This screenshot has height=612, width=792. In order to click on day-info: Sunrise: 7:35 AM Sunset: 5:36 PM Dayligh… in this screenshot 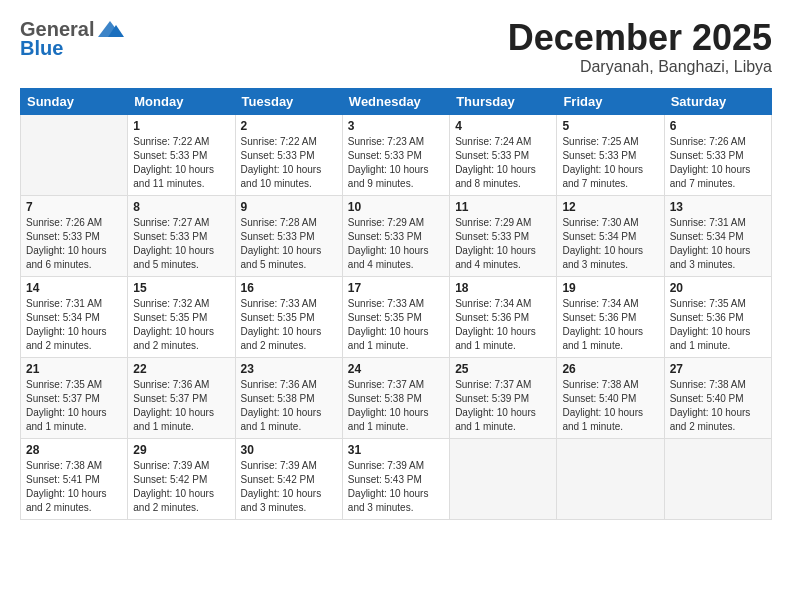, I will do `click(718, 325)`.